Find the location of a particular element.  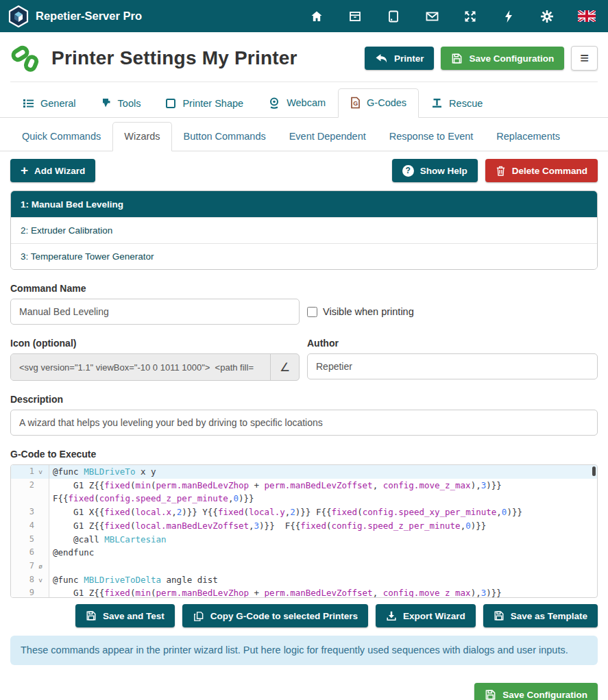

nav-fullscreen-button is located at coordinates (470, 16).